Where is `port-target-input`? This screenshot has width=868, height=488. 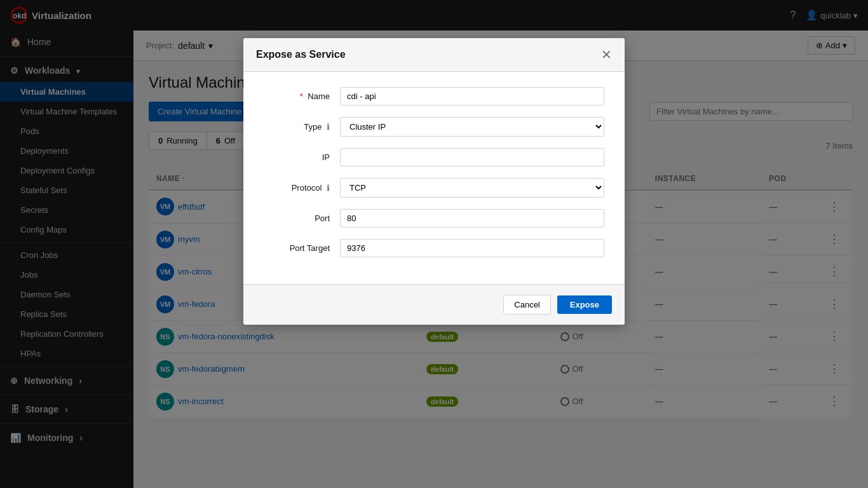
port-target-input is located at coordinates (472, 248).